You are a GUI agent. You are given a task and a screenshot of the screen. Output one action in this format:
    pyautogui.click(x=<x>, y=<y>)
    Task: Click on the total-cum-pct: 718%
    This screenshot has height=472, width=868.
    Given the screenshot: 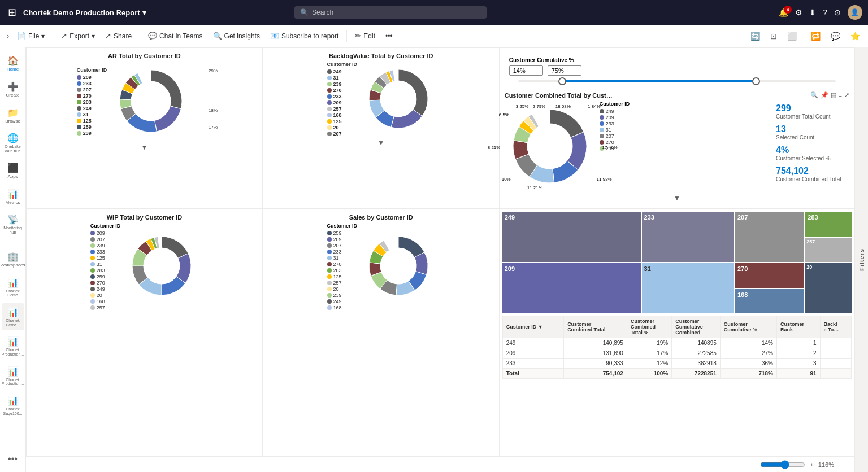 What is the action you would take?
    pyautogui.click(x=748, y=374)
    